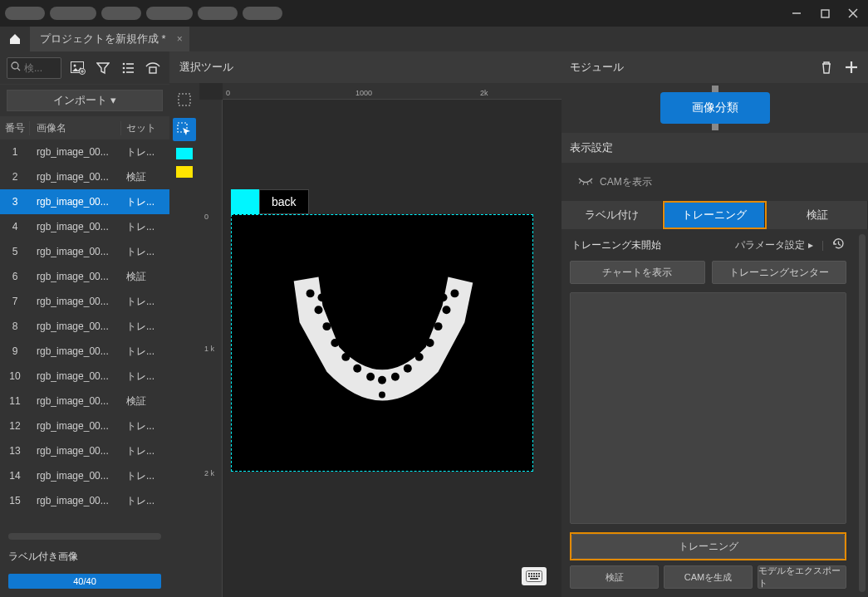 This screenshot has height=597, width=868. What do you see at coordinates (770, 246) in the screenshot?
I see `param-settings-label: パラメータ設定` at bounding box center [770, 246].